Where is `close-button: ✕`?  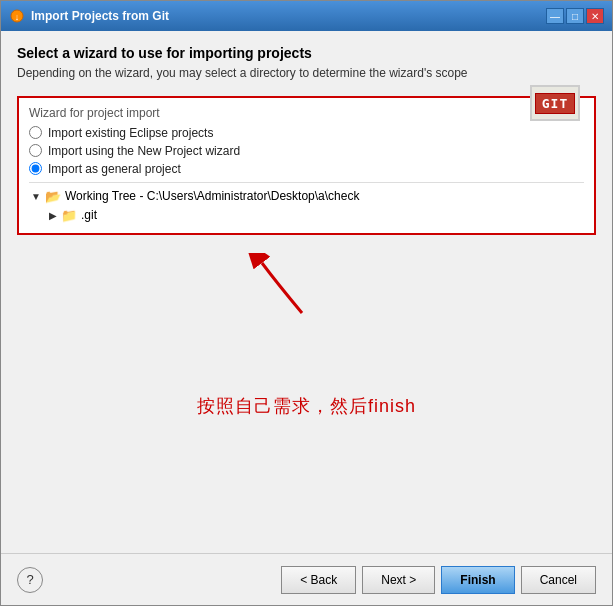
close-button: ✕ is located at coordinates (595, 16).